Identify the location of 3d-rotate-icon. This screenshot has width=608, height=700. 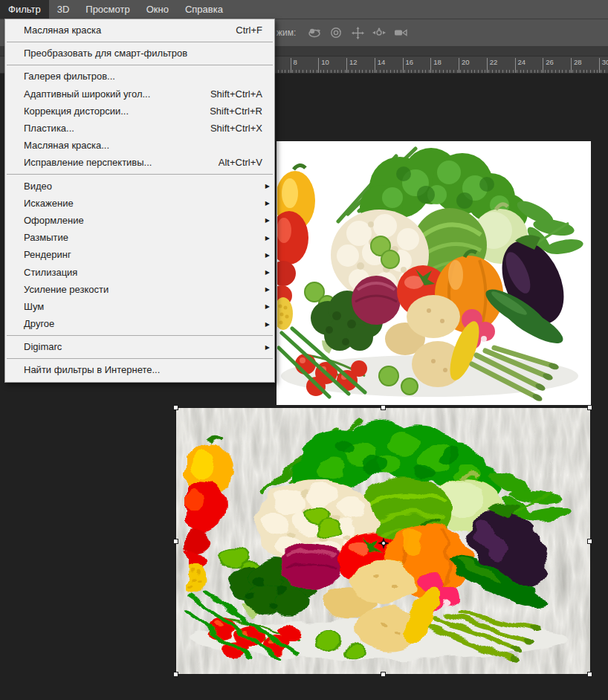
(314, 33).